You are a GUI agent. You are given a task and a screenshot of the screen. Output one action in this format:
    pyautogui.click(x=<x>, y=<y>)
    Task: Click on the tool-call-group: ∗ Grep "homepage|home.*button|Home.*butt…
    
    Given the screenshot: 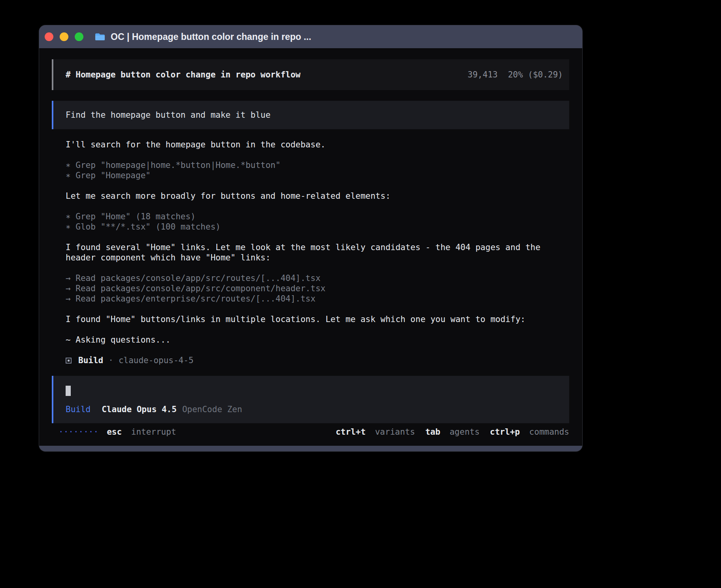 What is the action you would take?
    pyautogui.click(x=313, y=170)
    